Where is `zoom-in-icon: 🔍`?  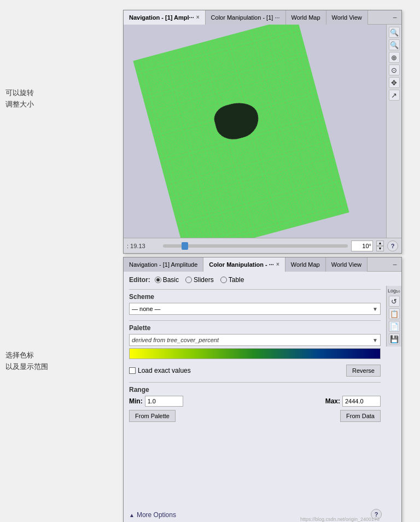 zoom-in-icon: 🔍 is located at coordinates (394, 32).